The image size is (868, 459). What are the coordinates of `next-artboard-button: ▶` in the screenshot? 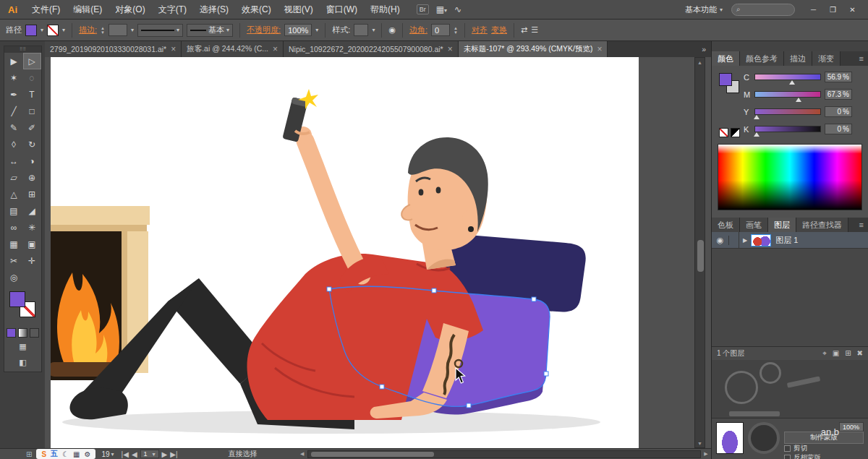 It's located at (165, 454).